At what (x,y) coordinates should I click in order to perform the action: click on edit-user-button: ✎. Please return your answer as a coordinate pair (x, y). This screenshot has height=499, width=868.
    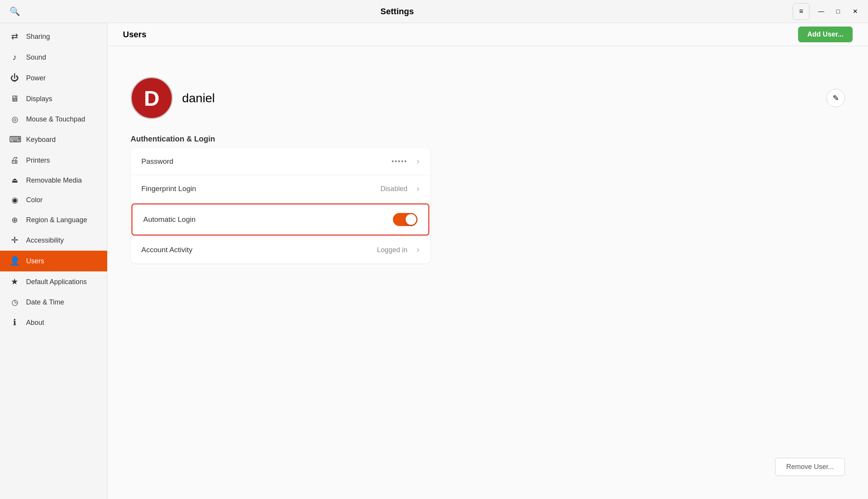
    Looking at the image, I should click on (836, 98).